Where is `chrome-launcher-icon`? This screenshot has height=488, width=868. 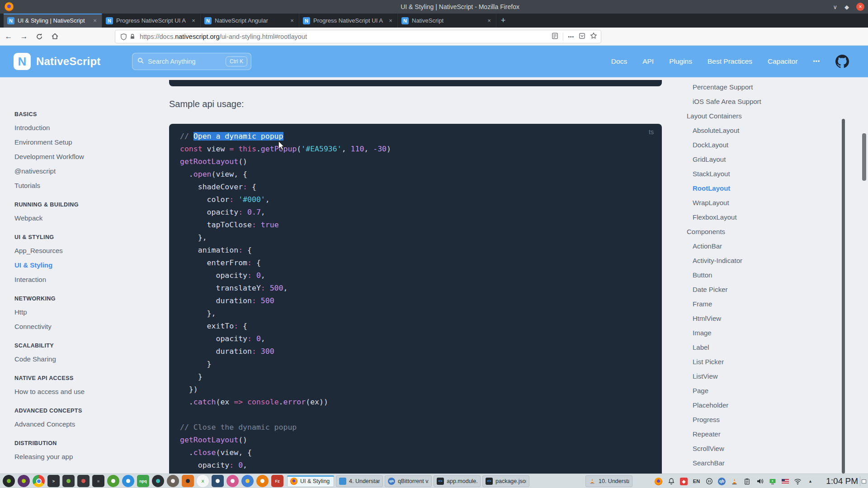
chrome-launcher-icon is located at coordinates (39, 481).